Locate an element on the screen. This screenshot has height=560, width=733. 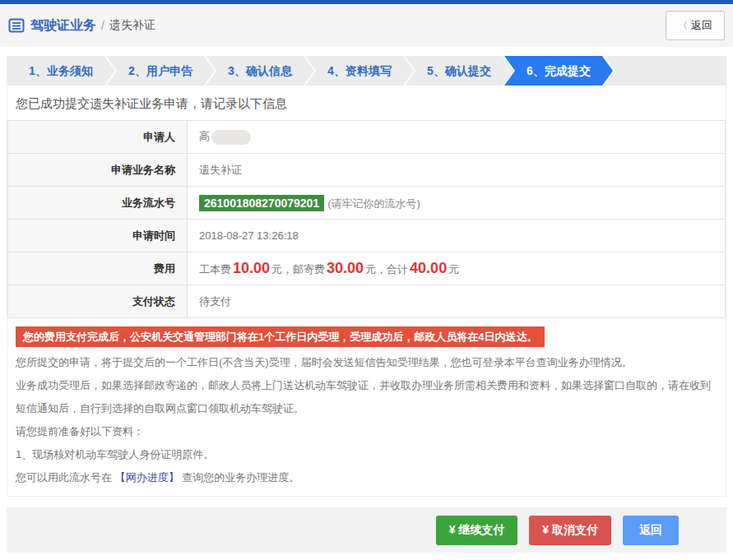
applicant-label: 申请人 is located at coordinates (98, 137).